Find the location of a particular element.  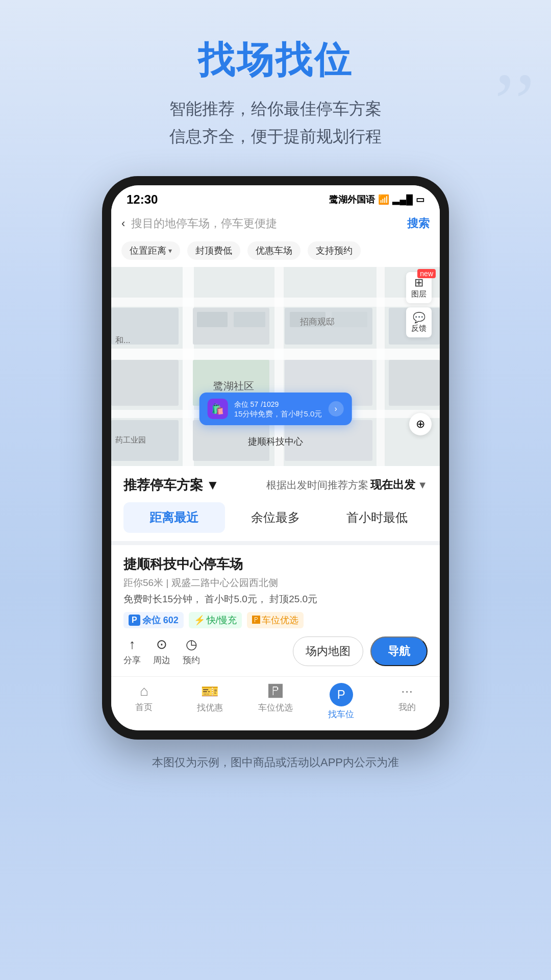

home-icon: ⌂ is located at coordinates (144, 691).